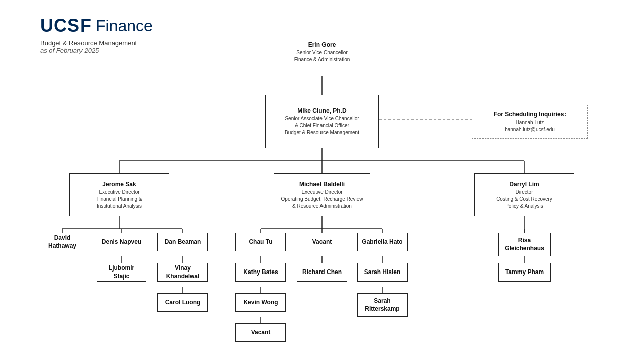  I want to click on dan-beaman-name: Dan Beaman, so click(183, 242).